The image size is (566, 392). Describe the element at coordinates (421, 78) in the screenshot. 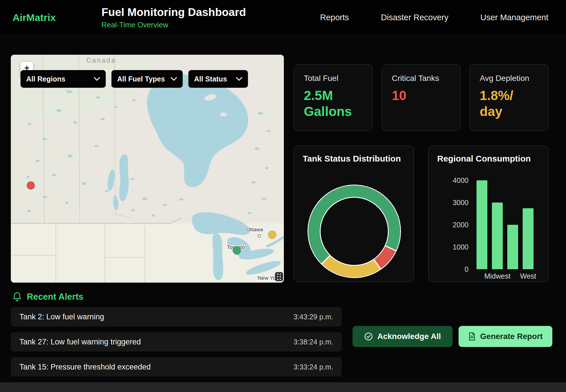

I see `stat-label: Critical Tanks` at that location.